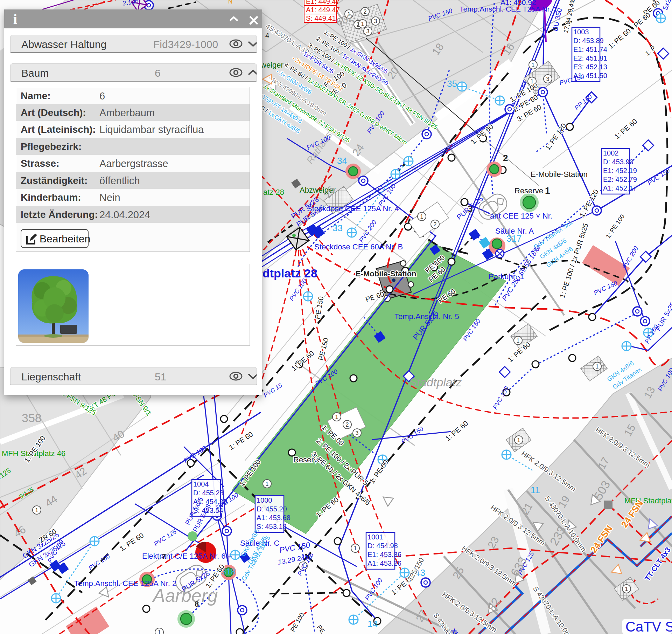 The width and height of the screenshot is (672, 634). Describe the element at coordinates (383, 546) in the screenshot. I see `svg-text: D: 454.98` at that location.